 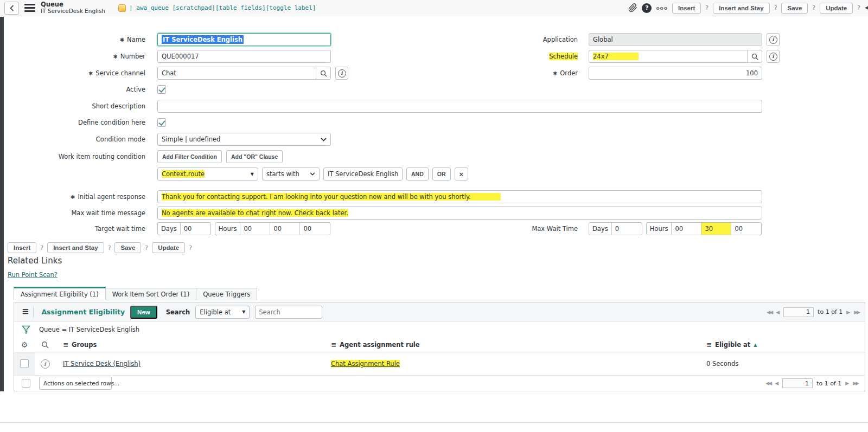 I want to click on target-wait-seconds-input: 00, so click(x=315, y=229).